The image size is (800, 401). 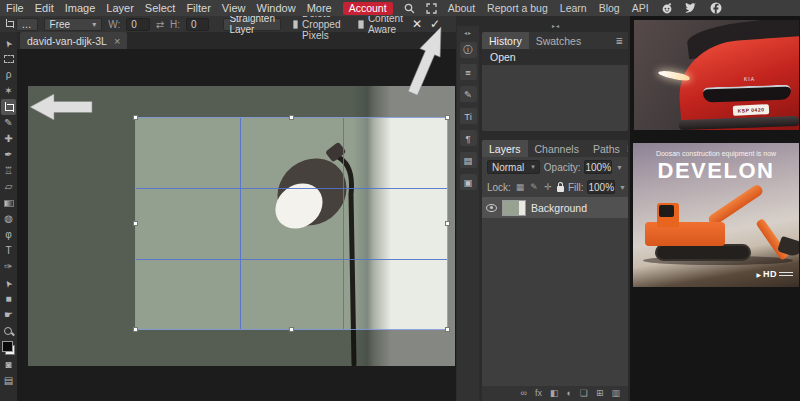 I want to click on gradient-tool, so click(x=8, y=203).